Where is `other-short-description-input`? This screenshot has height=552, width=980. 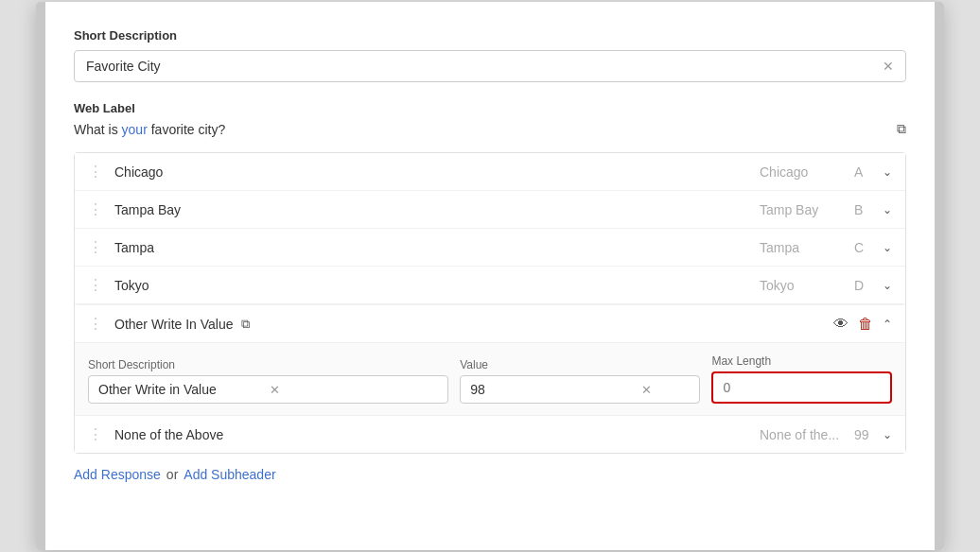
other-short-description-input is located at coordinates (182, 389).